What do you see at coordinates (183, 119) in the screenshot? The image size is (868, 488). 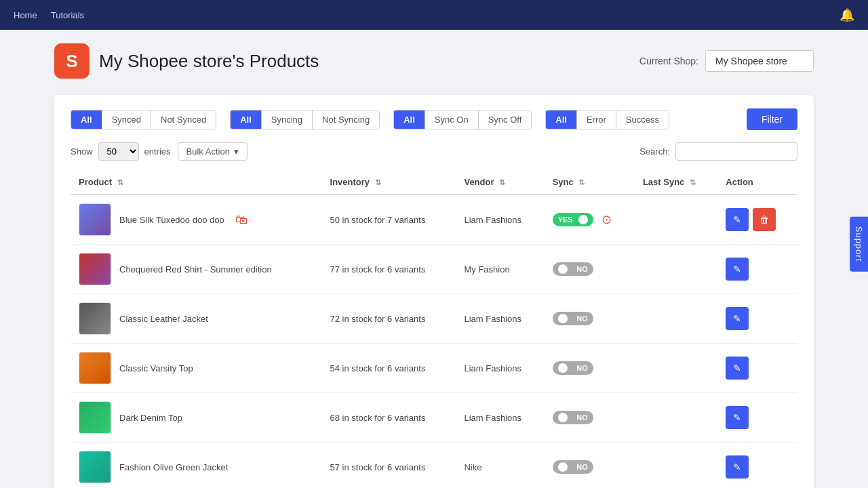 I see `sync-not-synced-btn: Not Synced` at bounding box center [183, 119].